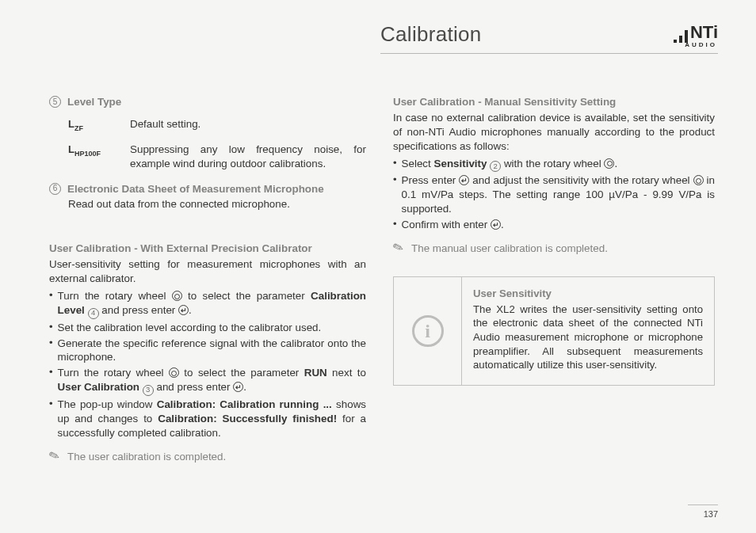 The height and width of the screenshot is (533, 756). What do you see at coordinates (696, 32) in the screenshot?
I see `brand-name: NTi` at bounding box center [696, 32].